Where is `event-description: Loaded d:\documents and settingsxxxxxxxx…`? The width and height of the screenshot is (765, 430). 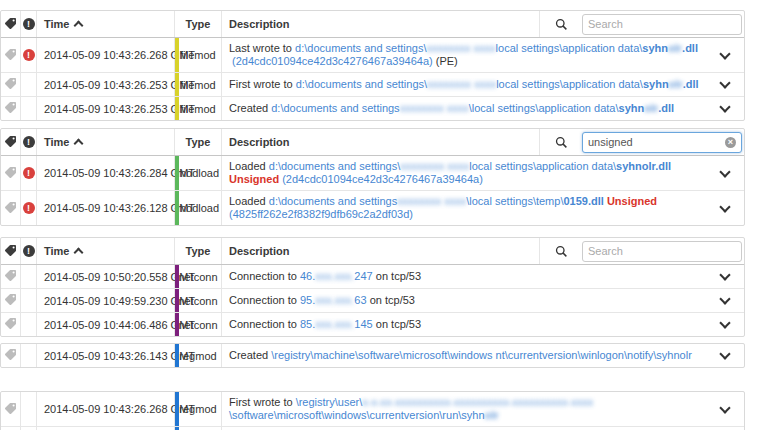
event-description: Loaded d:\documents and settingsxxxxxxxx… is located at coordinates (464, 208).